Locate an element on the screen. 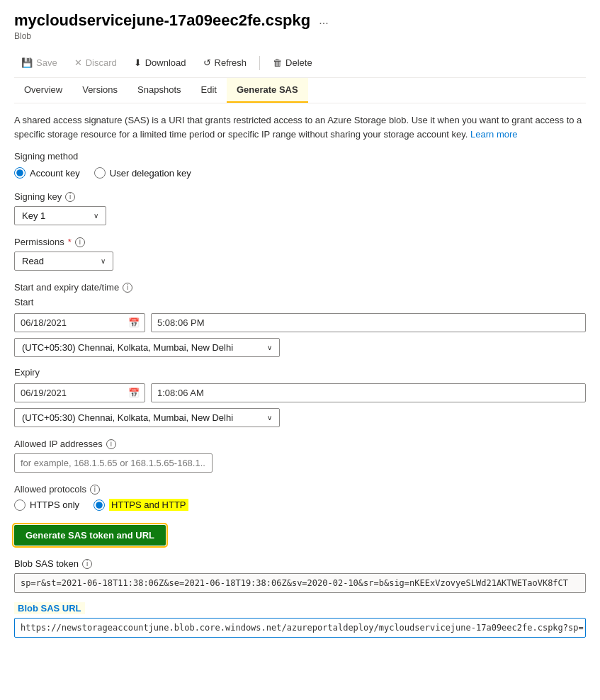 The height and width of the screenshot is (700, 600). toolbar: 💾 Save ✕ Discard ⬇ Download ↺ Refresh 🗑 … is located at coordinates (300, 63).